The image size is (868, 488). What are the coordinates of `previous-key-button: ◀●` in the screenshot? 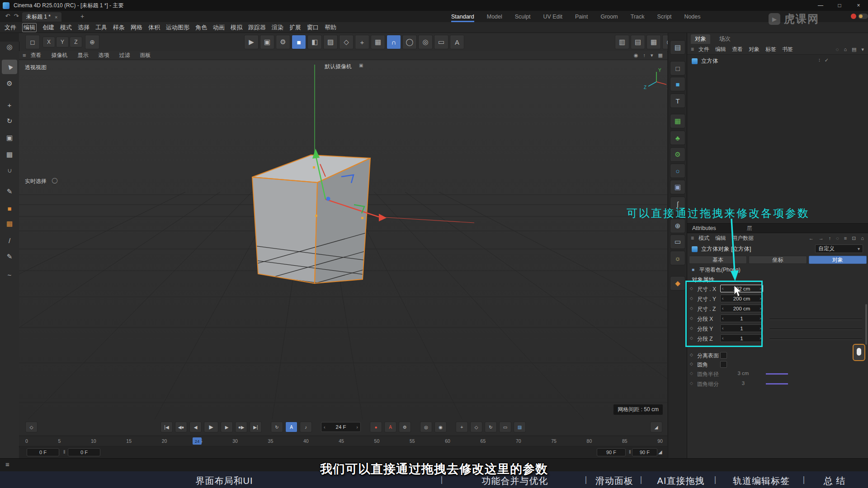 It's located at (181, 427).